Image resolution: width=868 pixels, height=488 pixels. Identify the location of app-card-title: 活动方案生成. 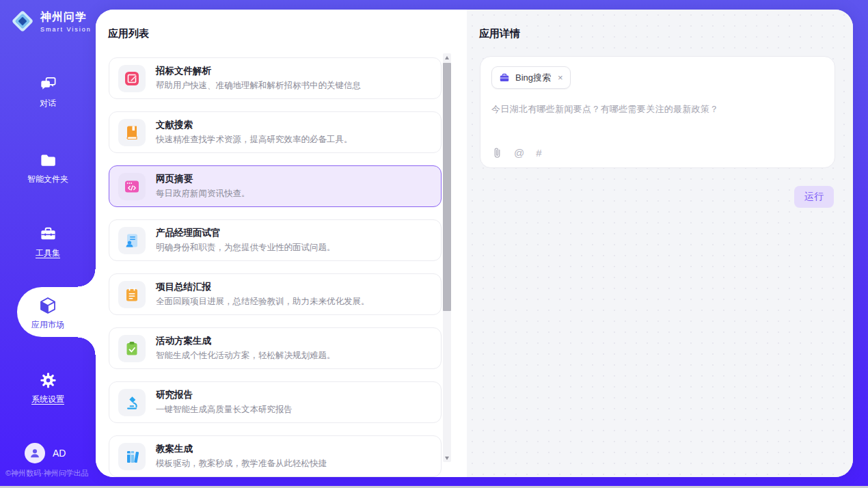
(246, 341).